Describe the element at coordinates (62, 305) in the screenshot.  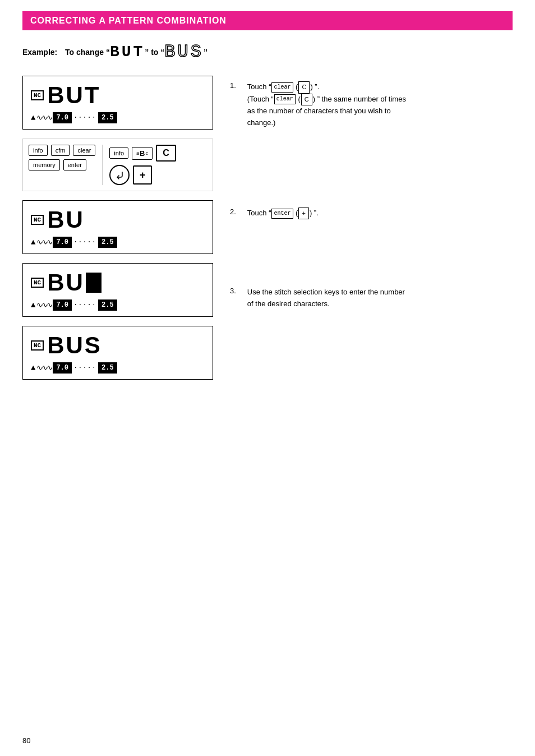
I see `num1-badge-3: 7.0` at that location.